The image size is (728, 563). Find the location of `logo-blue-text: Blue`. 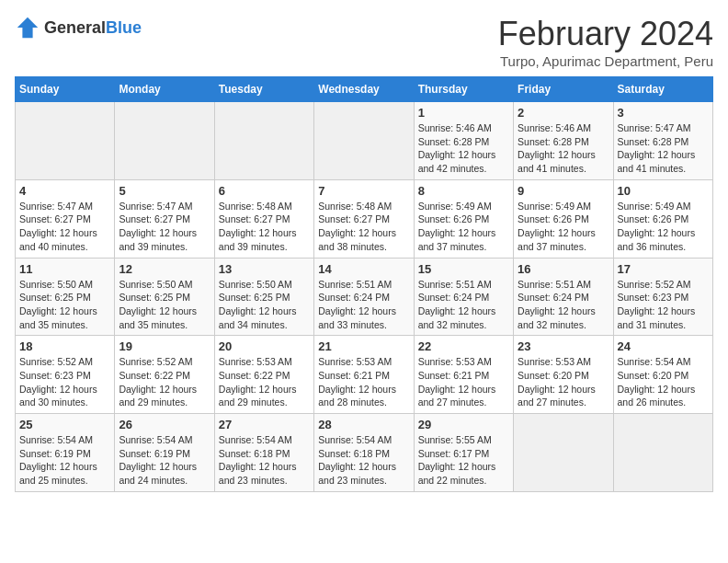

logo-blue-text: Blue is located at coordinates (123, 28).